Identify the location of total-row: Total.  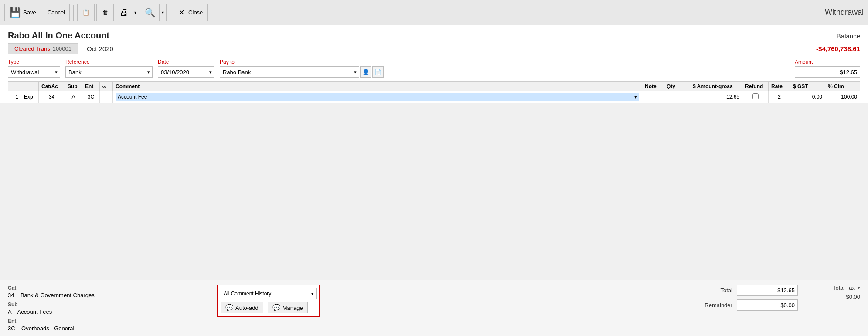
(748, 290).